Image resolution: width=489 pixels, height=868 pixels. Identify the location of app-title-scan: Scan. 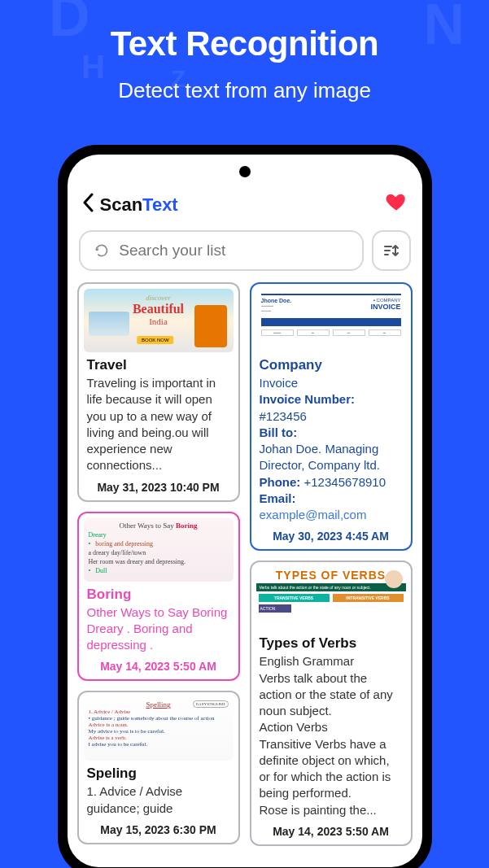
(122, 205).